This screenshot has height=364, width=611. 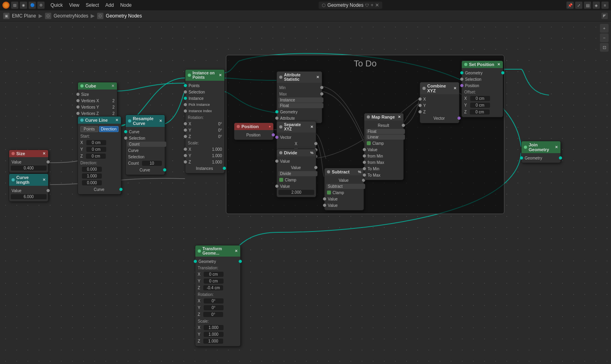 What do you see at coordinates (277, 186) in the screenshot?
I see `socket-div-v2` at bounding box center [277, 186].